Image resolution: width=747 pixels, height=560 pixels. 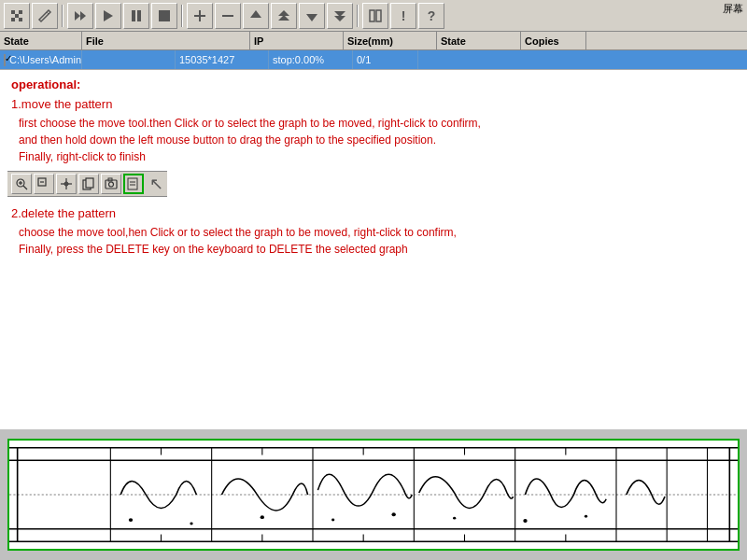 I want to click on top-btn, so click(x=284, y=16).